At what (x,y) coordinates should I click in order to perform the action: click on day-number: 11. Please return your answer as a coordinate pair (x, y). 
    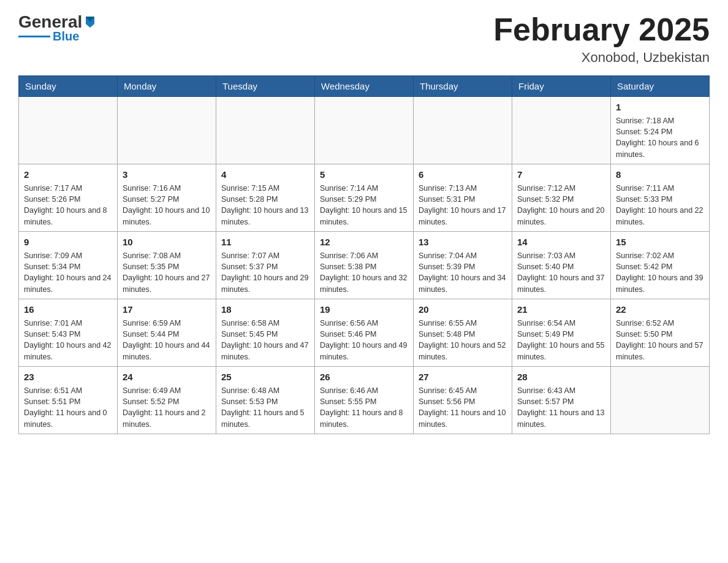
    Looking at the image, I should click on (265, 242).